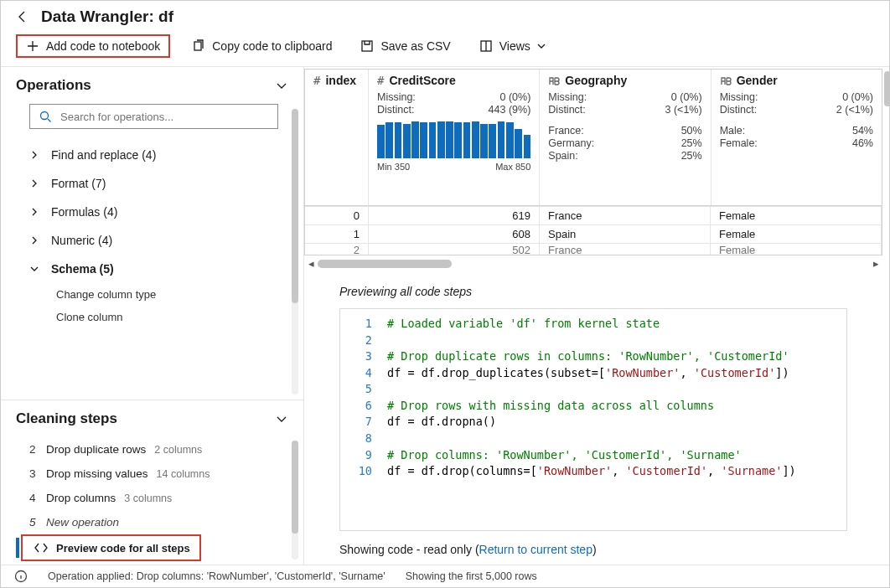 This screenshot has width=890, height=588. I want to click on grid-horizontal-scrollbar: ◂▸, so click(593, 263).